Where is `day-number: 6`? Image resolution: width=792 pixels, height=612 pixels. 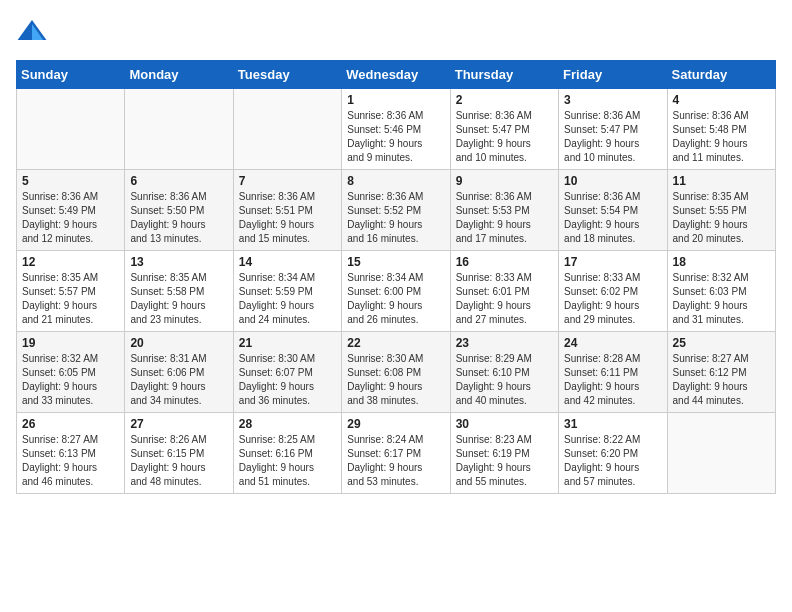
day-number: 6 is located at coordinates (178, 181).